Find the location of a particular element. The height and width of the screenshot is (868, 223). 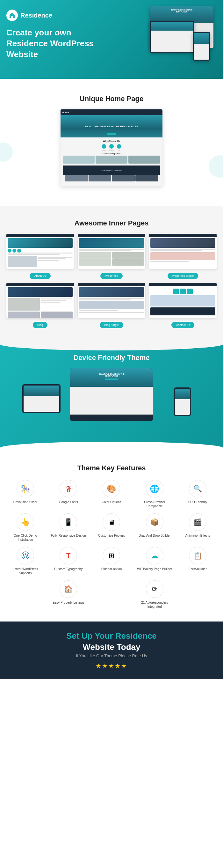

hp-nav is located at coordinates (112, 113).